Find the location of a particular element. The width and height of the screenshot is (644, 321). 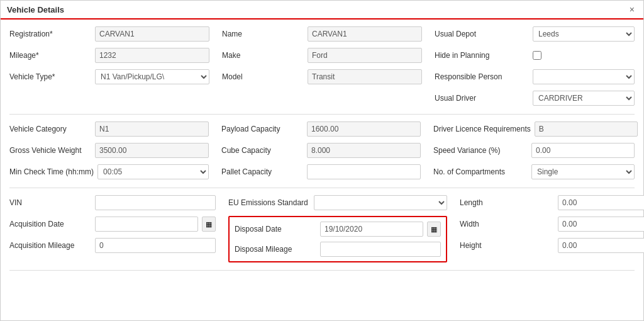

vehicle-category-input is located at coordinates (152, 129).